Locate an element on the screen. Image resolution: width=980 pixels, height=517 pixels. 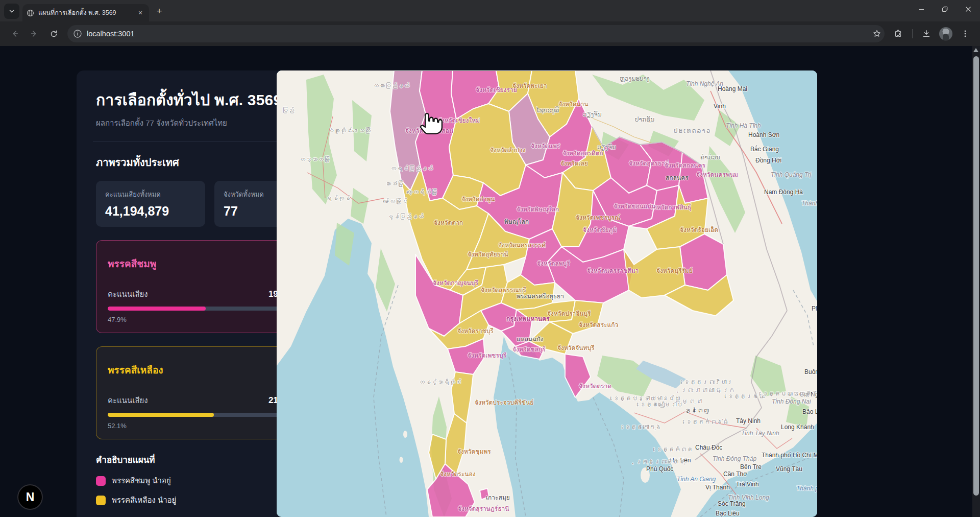
extensions-button is located at coordinates (898, 34).